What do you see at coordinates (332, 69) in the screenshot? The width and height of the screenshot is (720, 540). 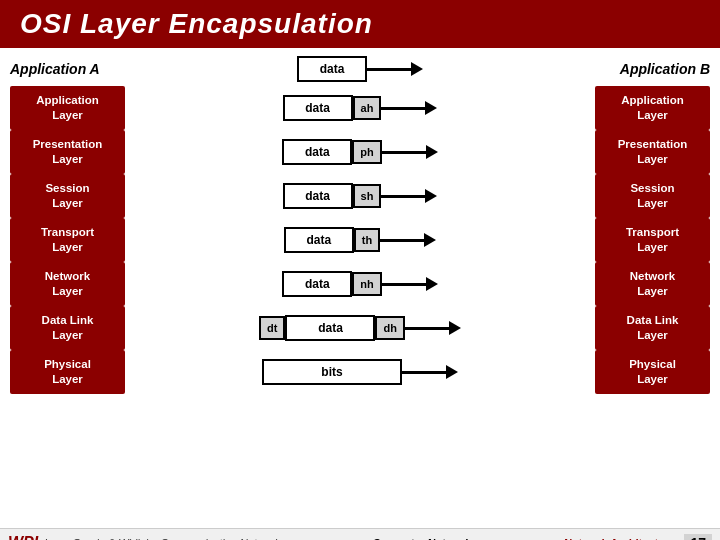 I see `top-data-box: data` at bounding box center [332, 69].